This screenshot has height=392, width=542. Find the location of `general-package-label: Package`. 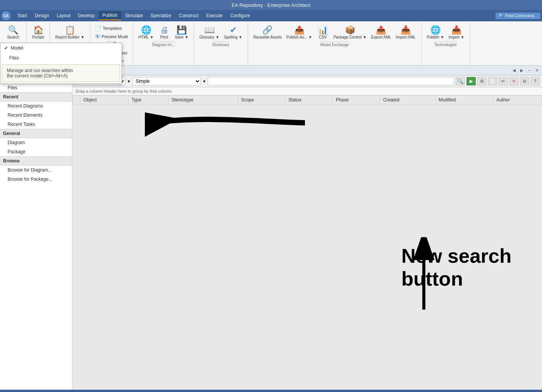

general-package-label: Package is located at coordinates (17, 152).